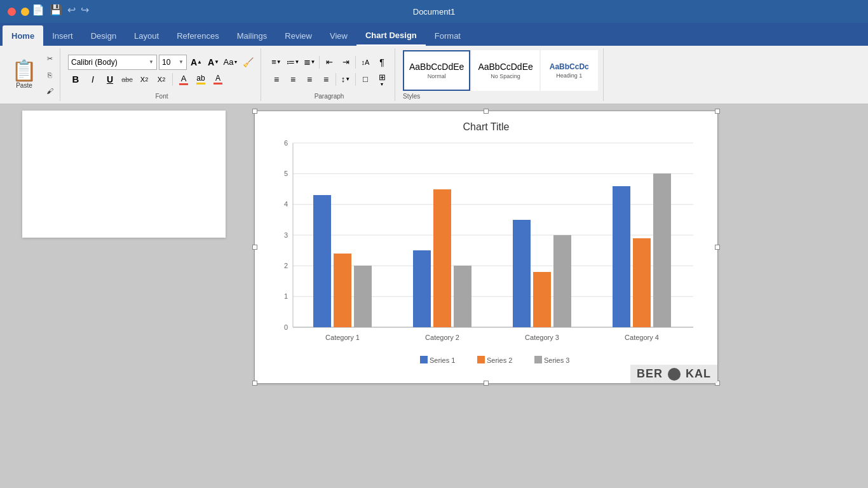  Describe the element at coordinates (717, 247) in the screenshot. I see `resize-handle-mr` at that location.